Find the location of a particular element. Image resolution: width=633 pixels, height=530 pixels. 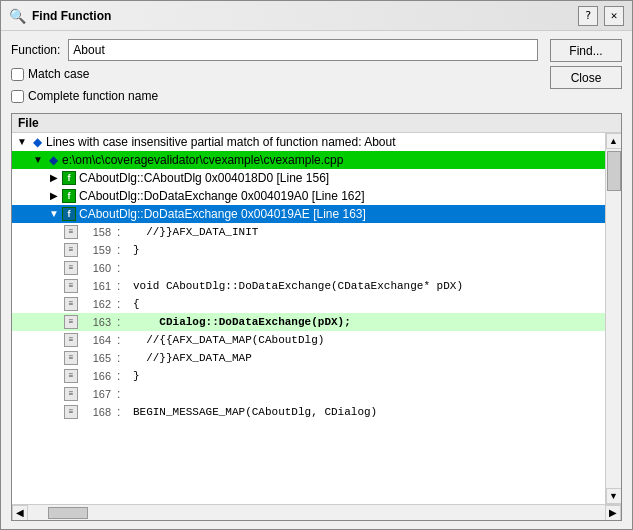

func2-icon: f is located at coordinates (69, 214).